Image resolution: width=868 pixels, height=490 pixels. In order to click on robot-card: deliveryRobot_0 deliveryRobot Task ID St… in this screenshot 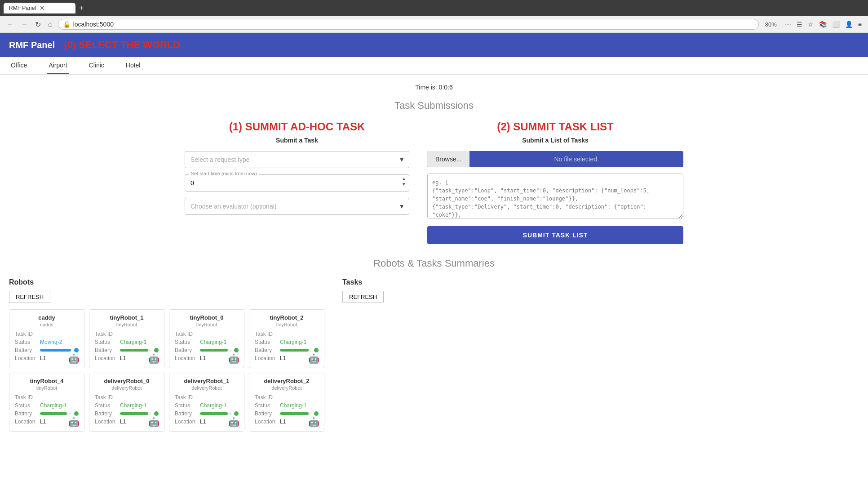, I will do `click(127, 402)`.